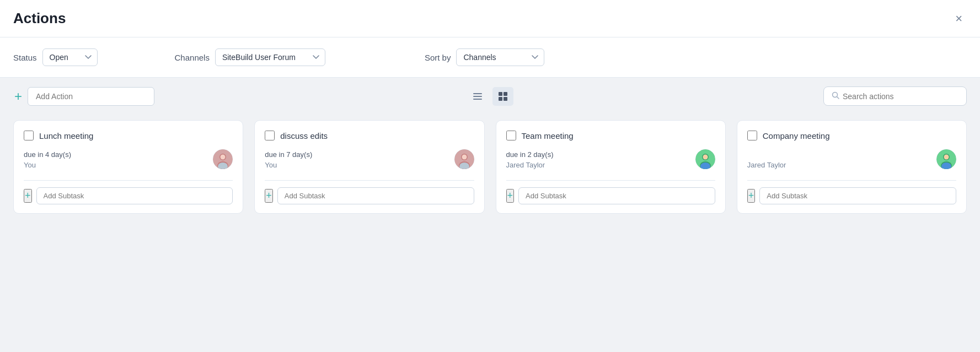 This screenshot has width=980, height=352. What do you see at coordinates (836, 96) in the screenshot?
I see `search-icon` at bounding box center [836, 96].